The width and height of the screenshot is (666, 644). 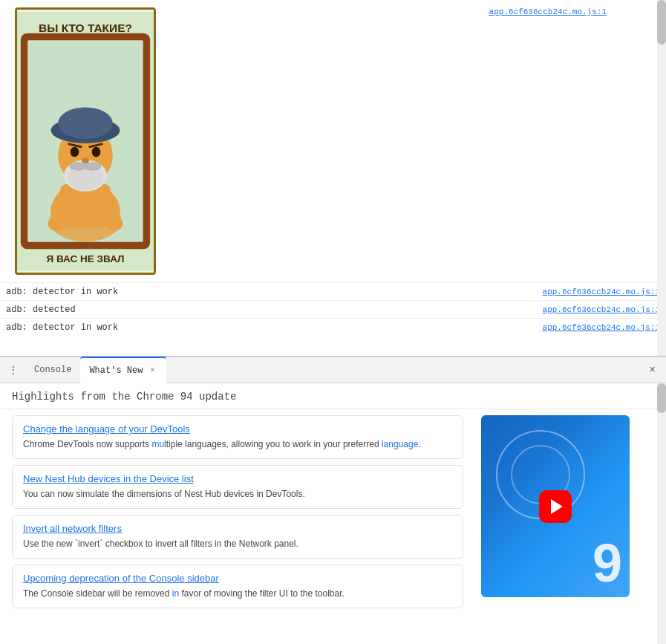 What do you see at coordinates (555, 507) in the screenshot?
I see `video-play-button` at bounding box center [555, 507].